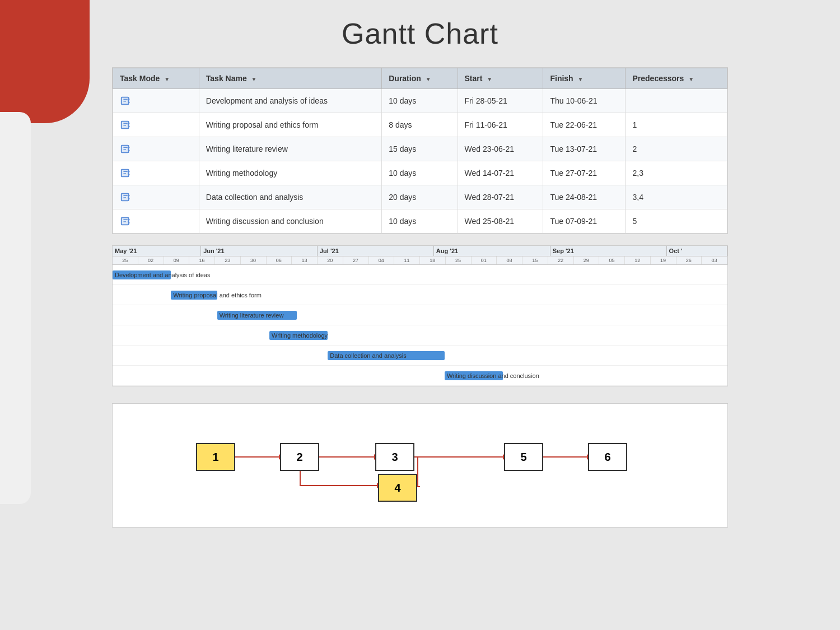 The image size is (840, 630). I want to click on gantt-date-cell: 13, so click(305, 260).